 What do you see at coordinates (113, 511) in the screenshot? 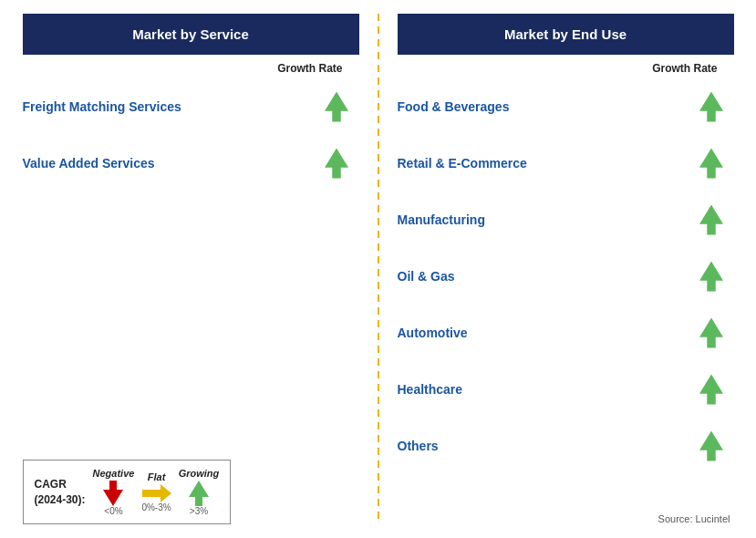
I see `legend-negative-sub: <0%` at bounding box center [113, 511].